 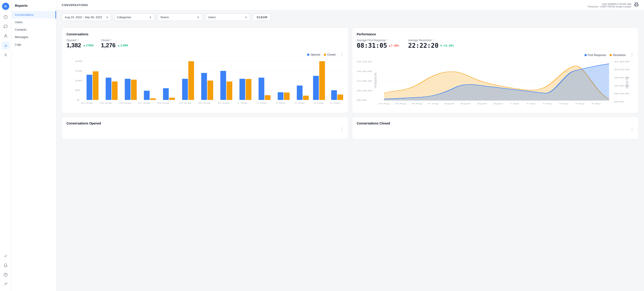 I want to click on nav-icon-reports, so click(x=6, y=45).